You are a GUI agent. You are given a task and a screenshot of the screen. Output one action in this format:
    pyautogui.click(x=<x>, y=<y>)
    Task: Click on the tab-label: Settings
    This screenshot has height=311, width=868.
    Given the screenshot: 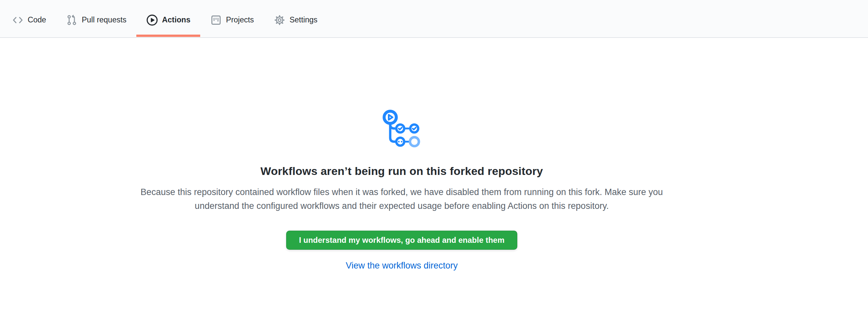 What is the action you would take?
    pyautogui.click(x=303, y=20)
    